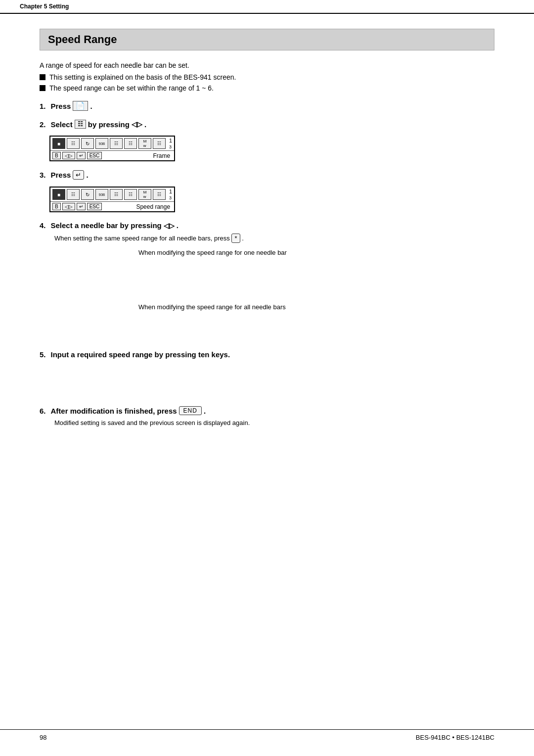  Describe the element at coordinates (44, 6) in the screenshot. I see `chapter-label: Chapter 5 Setting` at that location.